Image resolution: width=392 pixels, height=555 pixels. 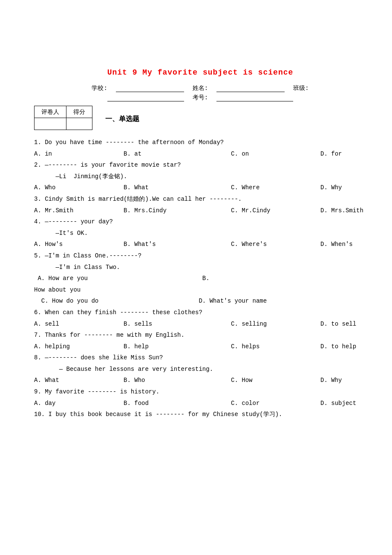 What do you see at coordinates (79, 124) in the screenshot?
I see `grader-empty-col2` at bounding box center [79, 124].